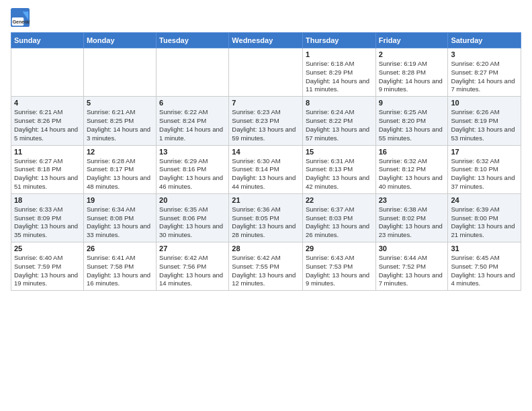 The height and width of the screenshot is (411, 532). What do you see at coordinates (339, 223) in the screenshot?
I see `day-info: Sunrise: 6:37 AM Sunset: 8:03 PM Dayligh…` at bounding box center [339, 223].